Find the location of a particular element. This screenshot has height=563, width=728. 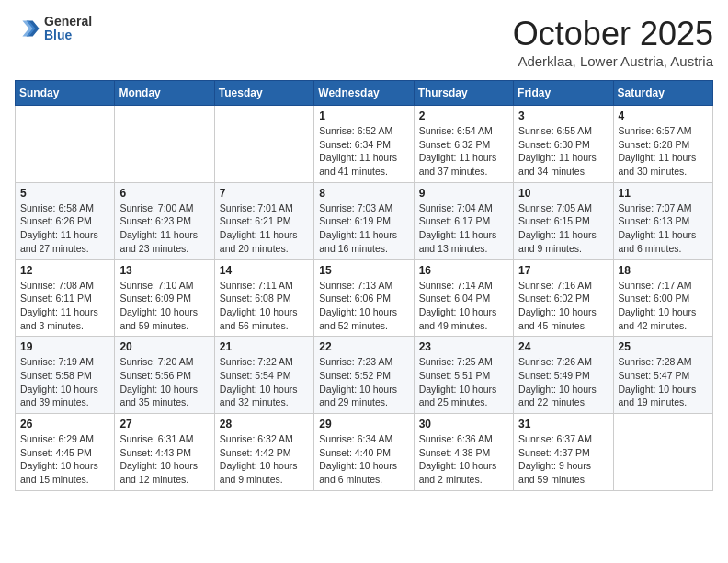

day-number: 30 is located at coordinates (463, 424).